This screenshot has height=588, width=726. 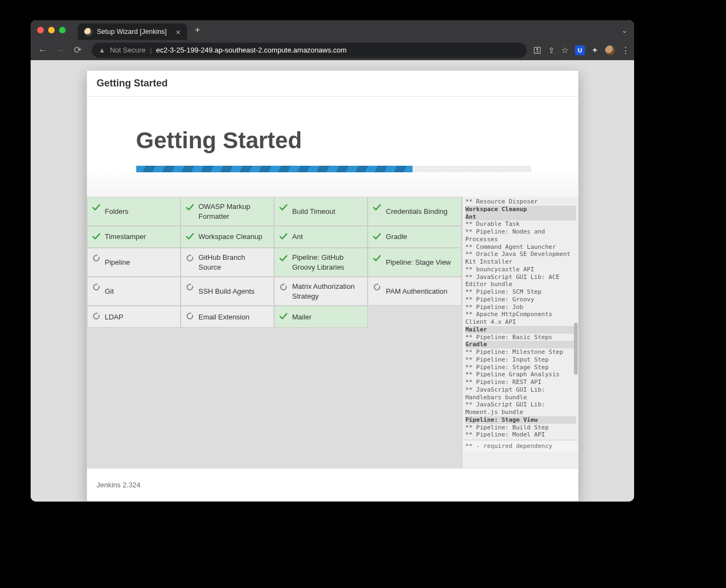 What do you see at coordinates (109, 292) in the screenshot?
I see `plugin-name: Git` at bounding box center [109, 292].